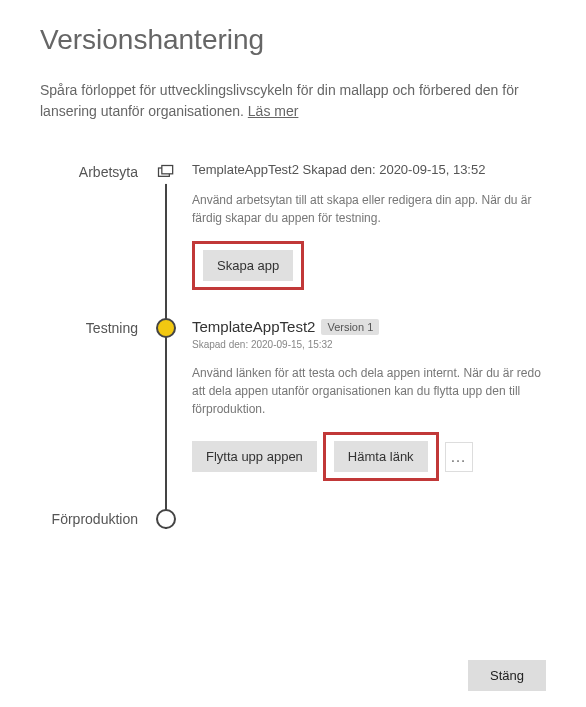 The image size is (586, 707). What do you see at coordinates (381, 456) in the screenshot?
I see `get-link-button: Hämta länk` at bounding box center [381, 456].